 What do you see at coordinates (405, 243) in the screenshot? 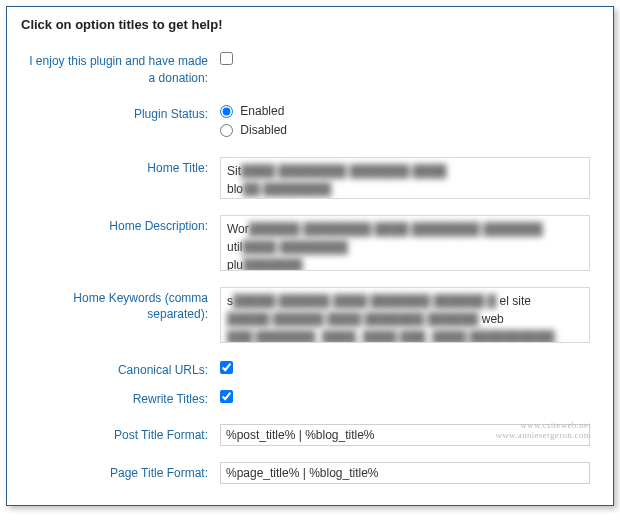
I see `home-description-input: Wor██████ ████████ ████ ████████ ███████…` at bounding box center [405, 243].